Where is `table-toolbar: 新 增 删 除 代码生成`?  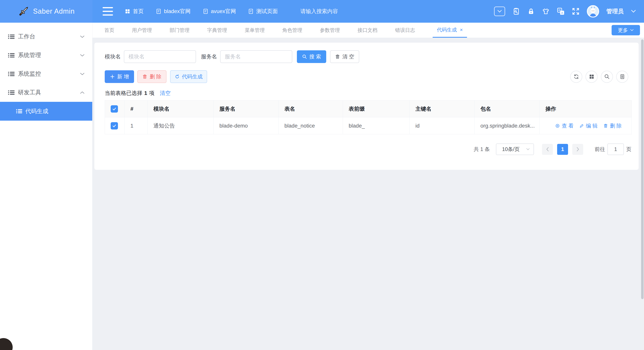 table-toolbar: 新 增 删 除 代码生成 is located at coordinates (368, 77).